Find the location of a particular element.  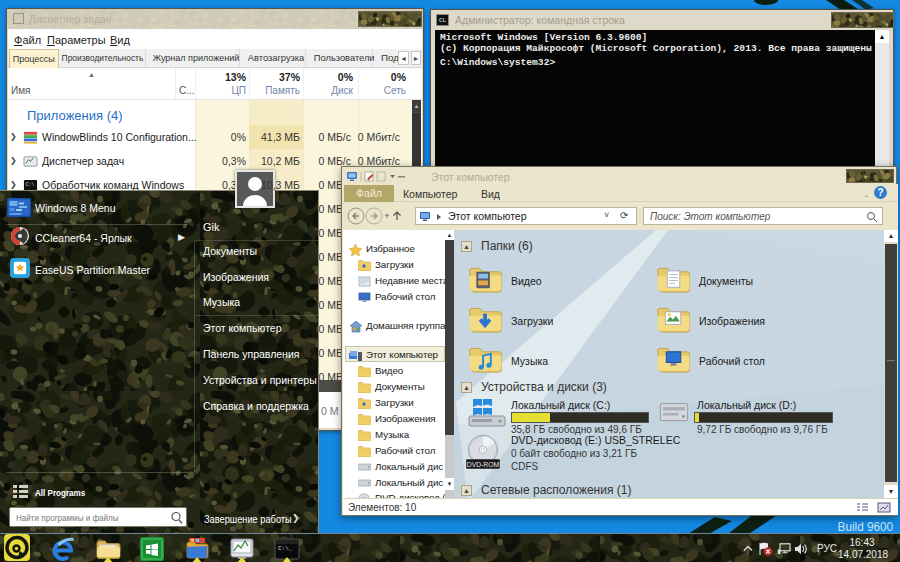

svg-text: DVD-ROM is located at coordinates (484, 464).